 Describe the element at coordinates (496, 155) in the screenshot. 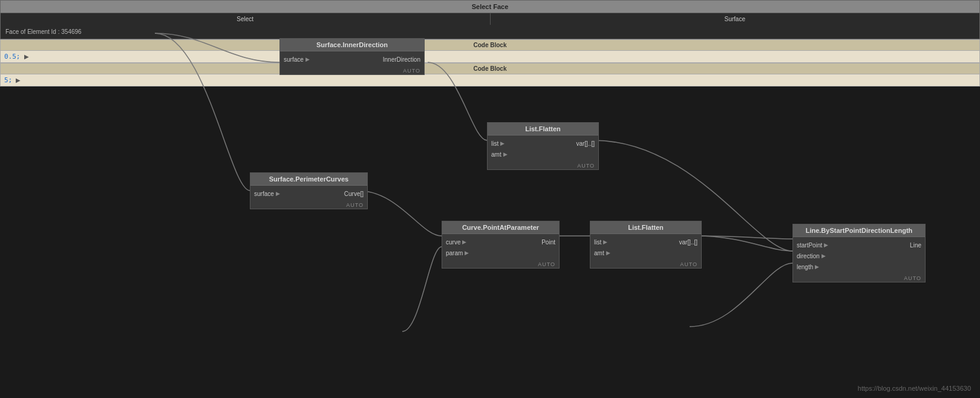

I see `list-flatten-1-amt-label: amt` at that location.